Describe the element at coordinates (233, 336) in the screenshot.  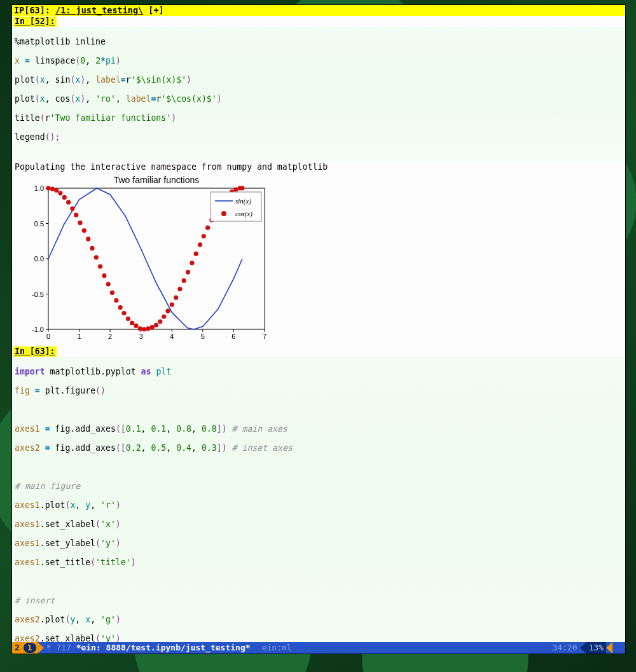
I see `svg-text: 6` at that location.